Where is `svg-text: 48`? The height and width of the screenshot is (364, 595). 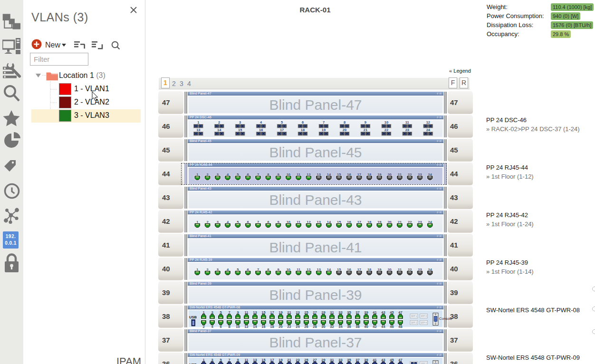 svg-text: 48 is located at coordinates (400, 327).